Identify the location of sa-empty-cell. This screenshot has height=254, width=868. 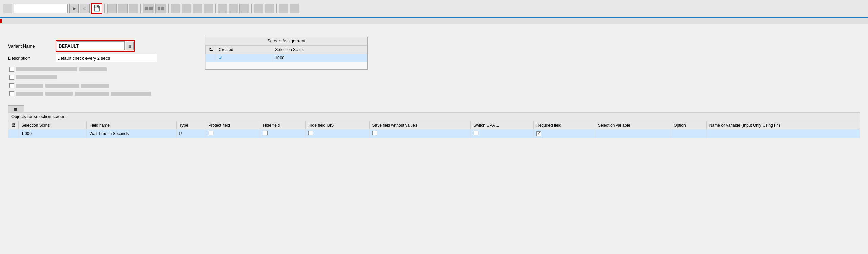
(286, 66).